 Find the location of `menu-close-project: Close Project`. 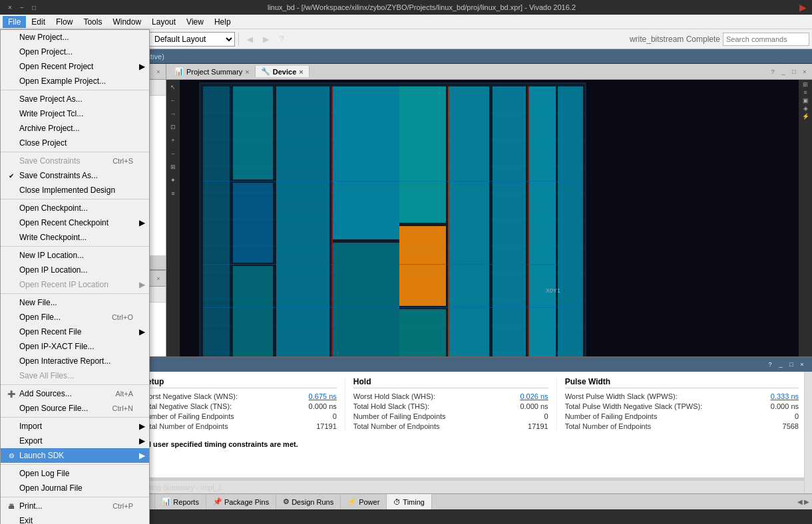

menu-close-project: Close Project is located at coordinates (75, 143).